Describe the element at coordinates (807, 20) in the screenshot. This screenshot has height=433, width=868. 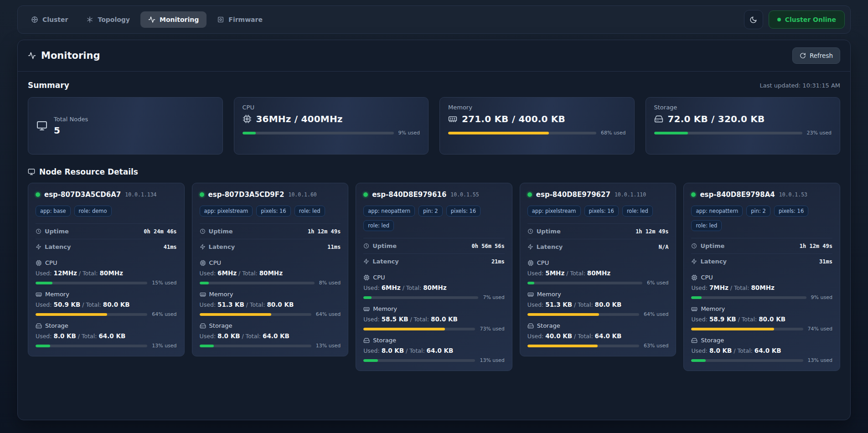
I see `cluster-status-button: Cluster Online` at that location.